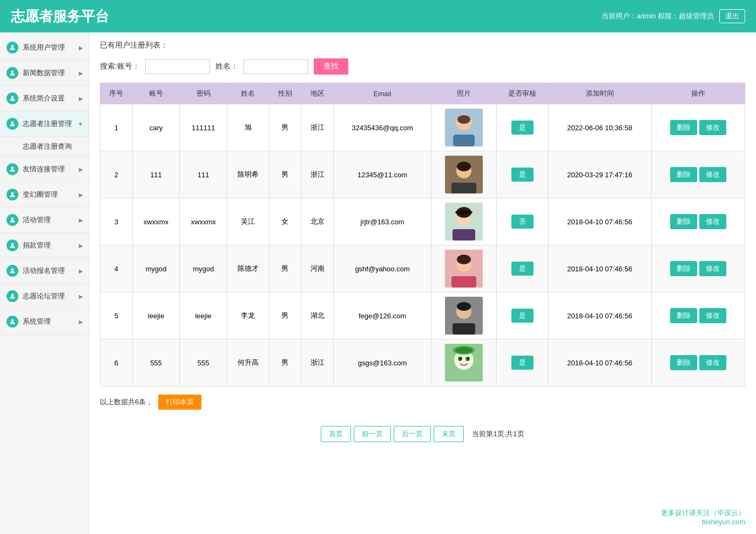 The width and height of the screenshot is (756, 534). I want to click on sidebar-item-activity: 活动管理▶, so click(44, 221).